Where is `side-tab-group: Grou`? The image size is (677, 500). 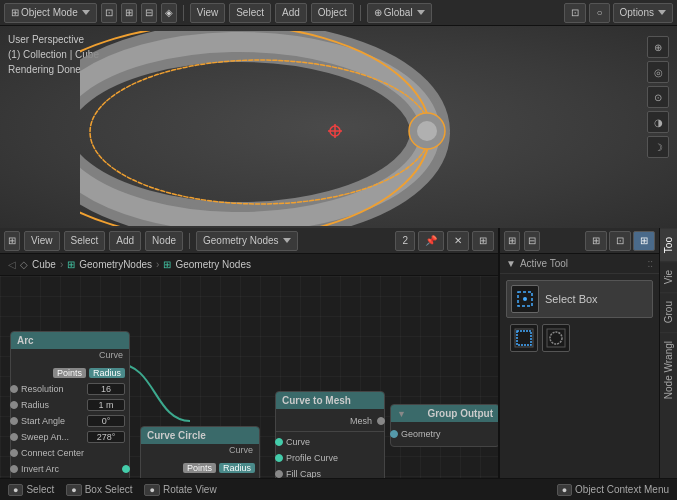
side-tab-group: Grou is located at coordinates (668, 312).